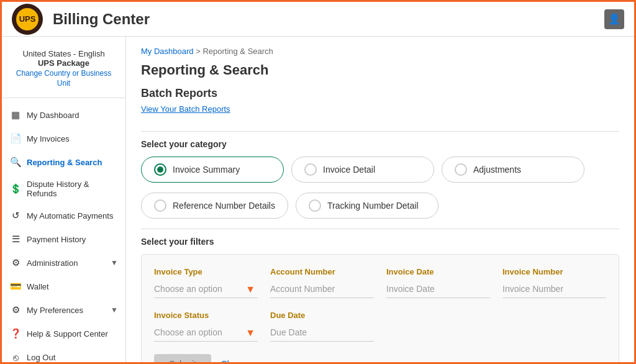 This screenshot has width=636, height=364. What do you see at coordinates (16, 357) in the screenshot?
I see `logout-icon: ⎋` at bounding box center [16, 357].